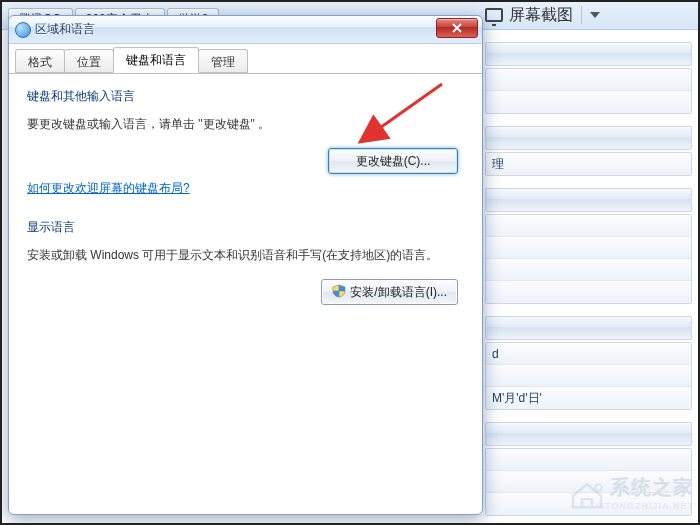 Image resolution: width=700 pixels, height=525 pixels. What do you see at coordinates (246, 124) in the screenshot?
I see `group-description: 要更改键盘或输入语言，请单击 "更改键盘" 。` at bounding box center [246, 124].